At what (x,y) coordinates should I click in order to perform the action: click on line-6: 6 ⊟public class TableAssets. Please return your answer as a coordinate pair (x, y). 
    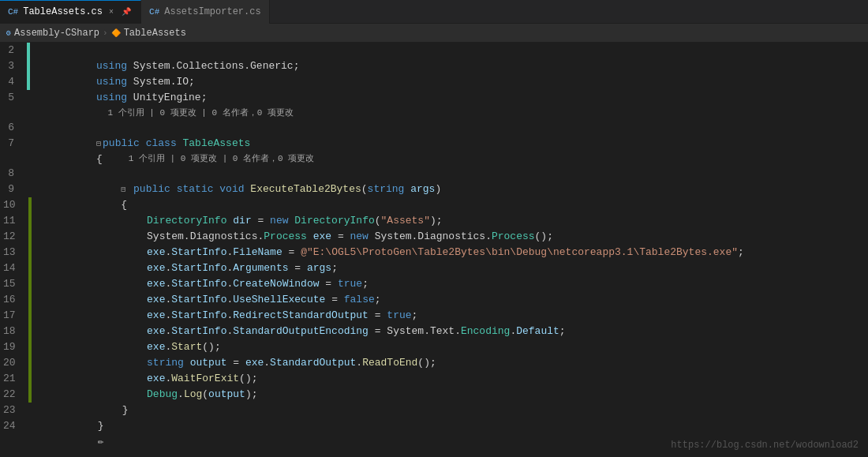
    Looking at the image, I should click on (436, 128).